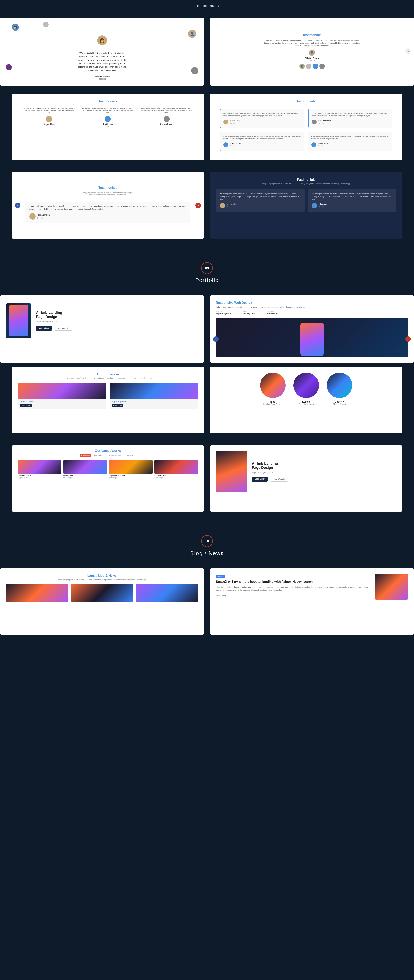 The image size is (414, 980). What do you see at coordinates (408, 339) in the screenshot?
I see `rwd-next-btn: ›` at bounding box center [408, 339].